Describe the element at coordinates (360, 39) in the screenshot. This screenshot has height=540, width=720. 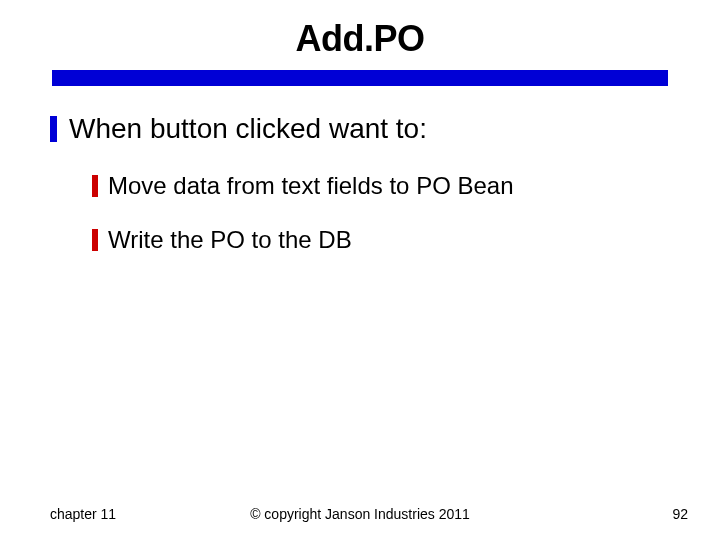
I see `slide-title: Add.PO` at that location.